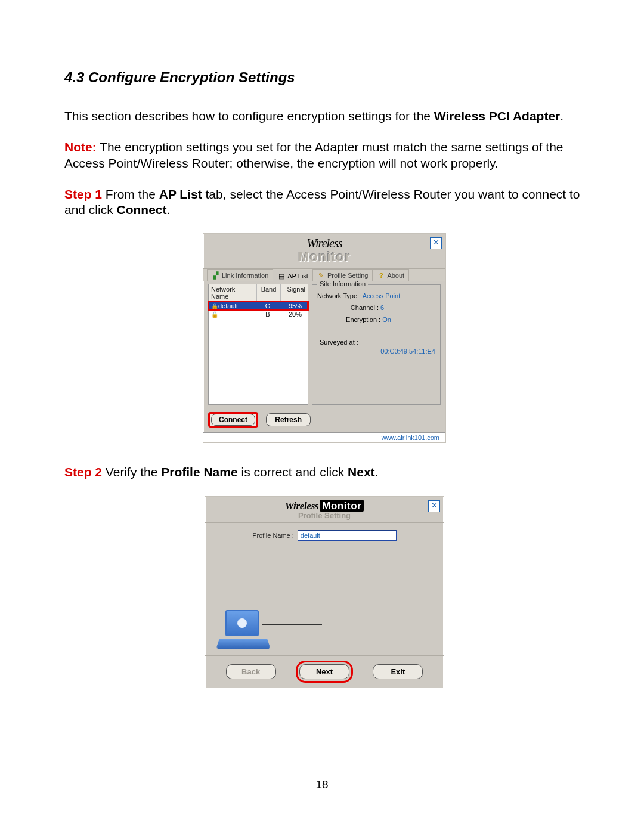  I want to click on wizard-buttons: Back Next Exit, so click(324, 672).